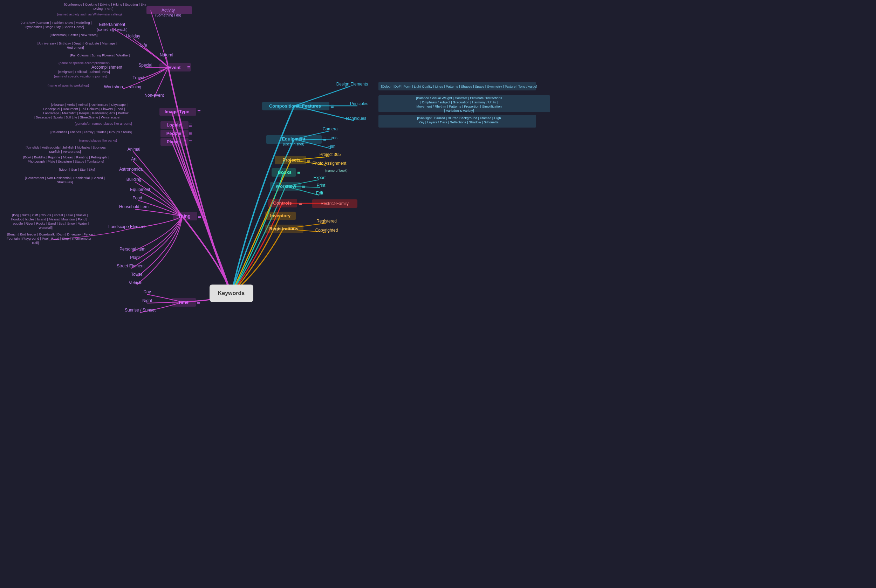 Image resolution: width=876 pixels, height=588 pixels. What do you see at coordinates (100, 55) in the screenshot?
I see `svg-text:[Fall Colours | Spring Flowers: [Fall Colours | Spring Flowers | Weather…` at bounding box center [100, 55].